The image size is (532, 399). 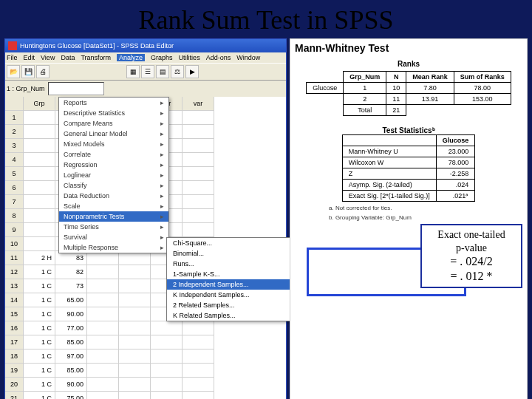 What do you see at coordinates (229, 295) in the screenshot?
I see `submenu-item: K Independent Samples...` at bounding box center [229, 295].